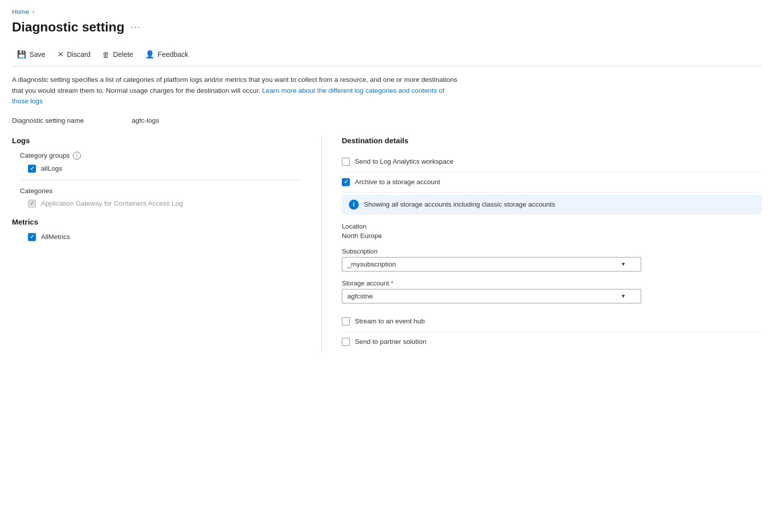 The width and height of the screenshot is (774, 532). I want to click on setting-name-value: agfc-logs, so click(146, 121).